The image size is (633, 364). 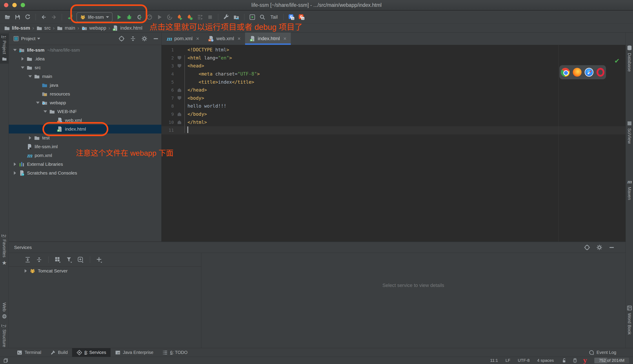 I want to click on expand-all-icon, so click(x=28, y=260).